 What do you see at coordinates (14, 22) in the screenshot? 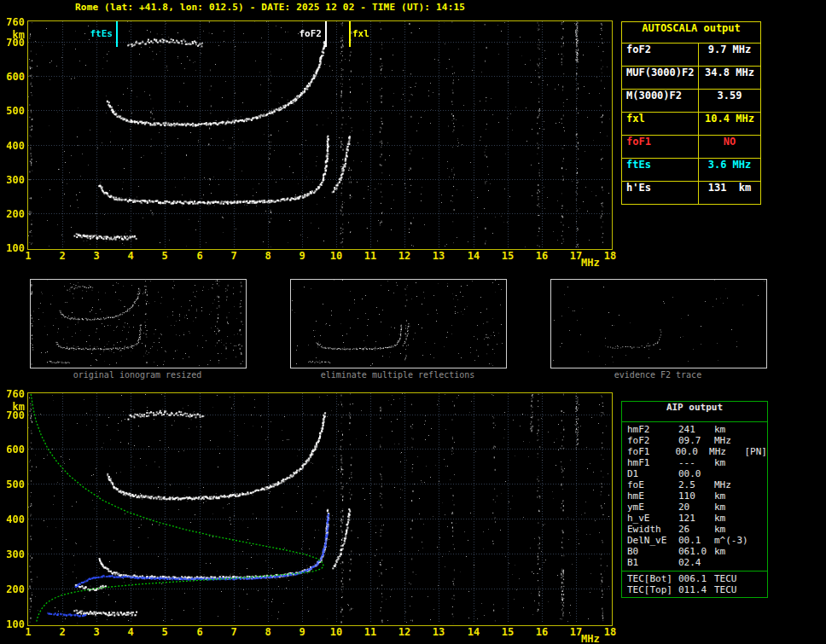
I see `y-axis-tick: 760` at bounding box center [14, 22].